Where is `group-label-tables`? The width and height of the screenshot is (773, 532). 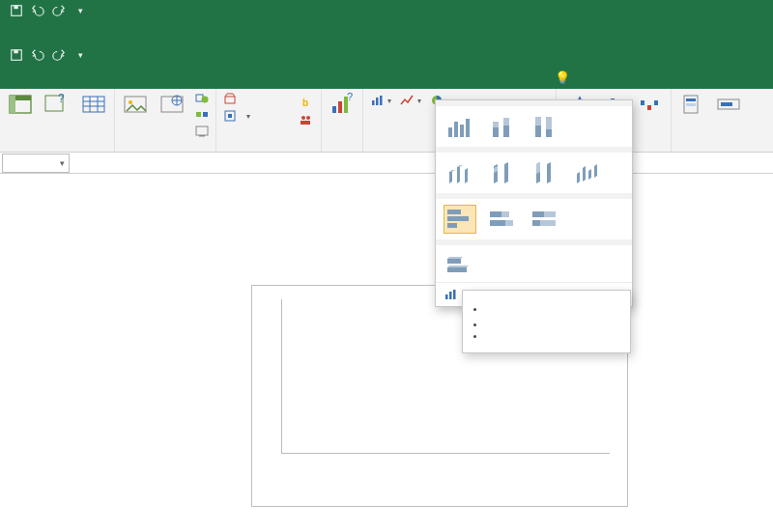 group-label-tables is located at coordinates (57, 151).